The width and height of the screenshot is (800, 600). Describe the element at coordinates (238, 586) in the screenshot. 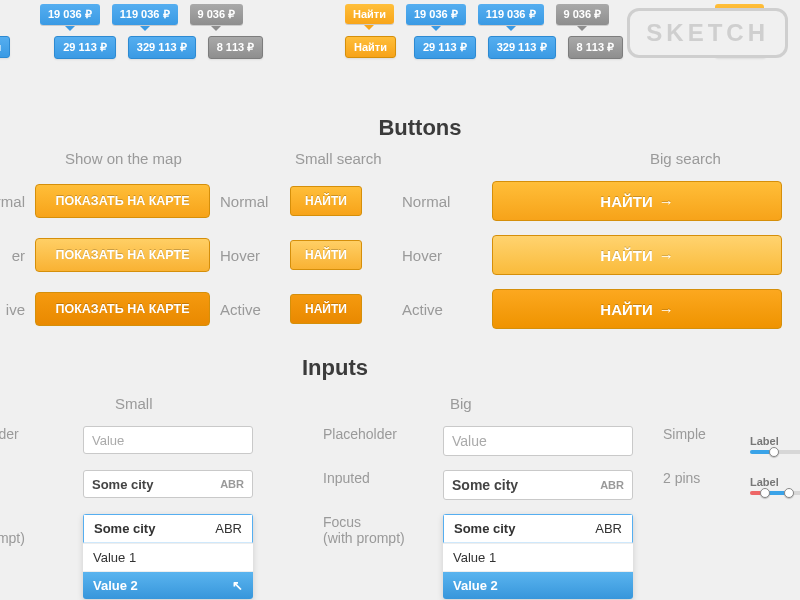

I see `cursor-icon: ↖` at that location.